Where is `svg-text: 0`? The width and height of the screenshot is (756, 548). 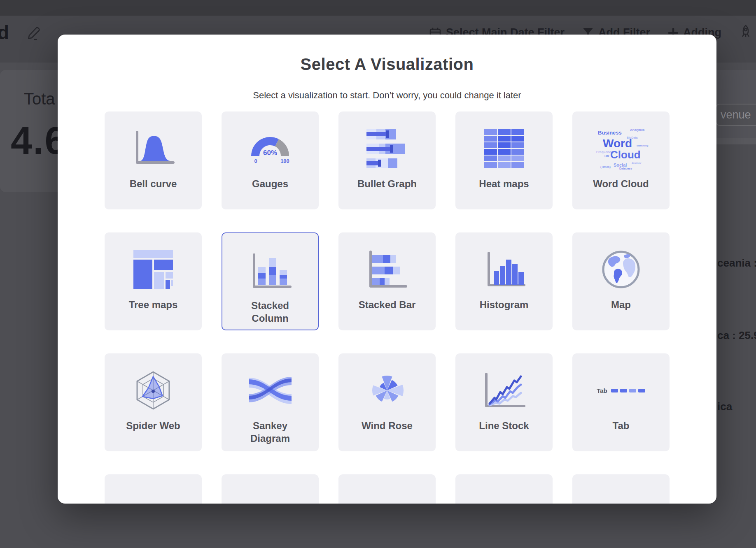
svg-text: 0 is located at coordinates (255, 161).